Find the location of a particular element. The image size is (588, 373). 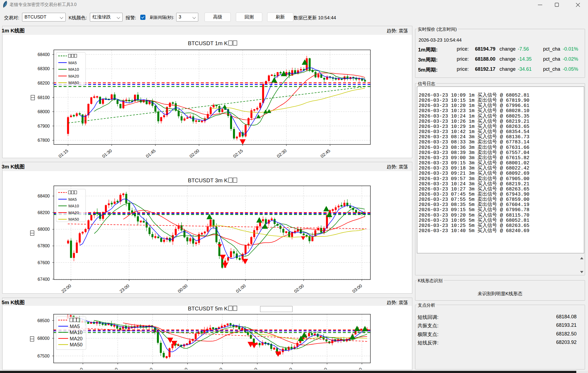

svg-text: 01:15 is located at coordinates (63, 153).